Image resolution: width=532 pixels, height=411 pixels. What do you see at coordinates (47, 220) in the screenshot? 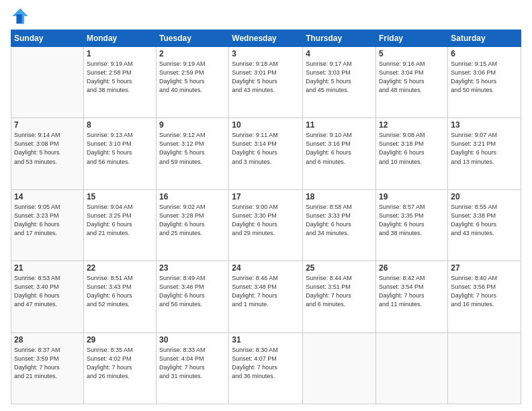
I see `day-info: Sunrise: 9:05 AM Sunset: 3:23 PM Dayligh…` at bounding box center [47, 220].